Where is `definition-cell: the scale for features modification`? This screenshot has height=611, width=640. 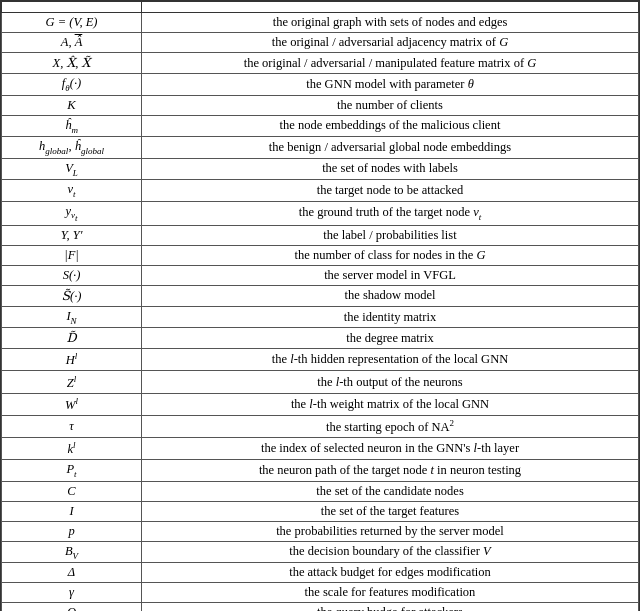
definition-cell: the scale for features modification is located at coordinates (390, 593).